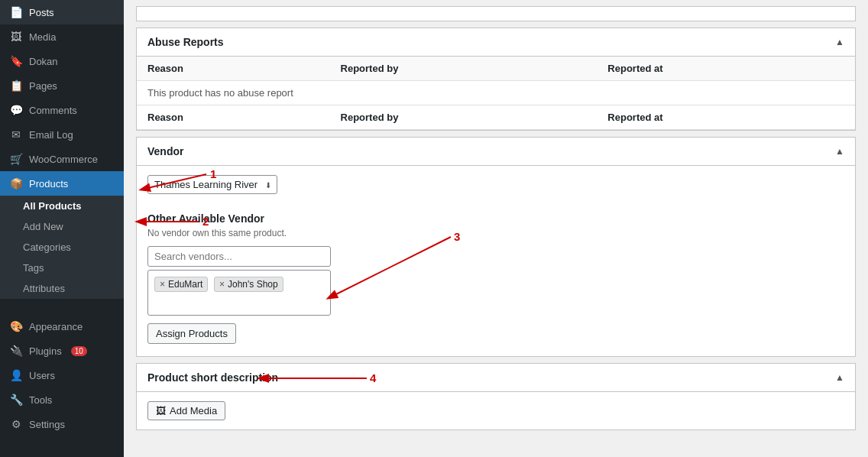 This screenshot has width=868, height=457. I want to click on tag-johns-shop: × John's Shop, so click(249, 284).